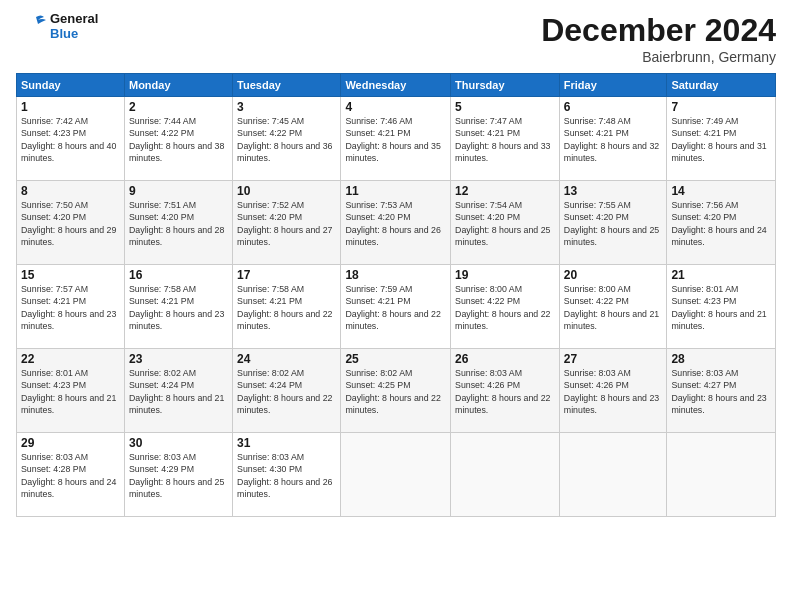 Image resolution: width=792 pixels, height=612 pixels. What do you see at coordinates (505, 275) in the screenshot?
I see `day-number: 19` at bounding box center [505, 275].